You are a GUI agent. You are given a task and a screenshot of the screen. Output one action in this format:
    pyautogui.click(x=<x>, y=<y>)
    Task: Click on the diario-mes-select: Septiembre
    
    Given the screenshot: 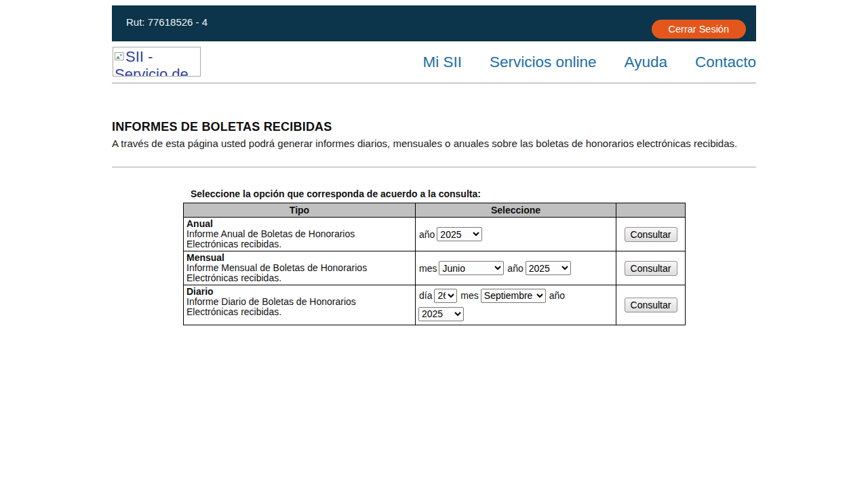 What is the action you would take?
    pyautogui.click(x=513, y=296)
    